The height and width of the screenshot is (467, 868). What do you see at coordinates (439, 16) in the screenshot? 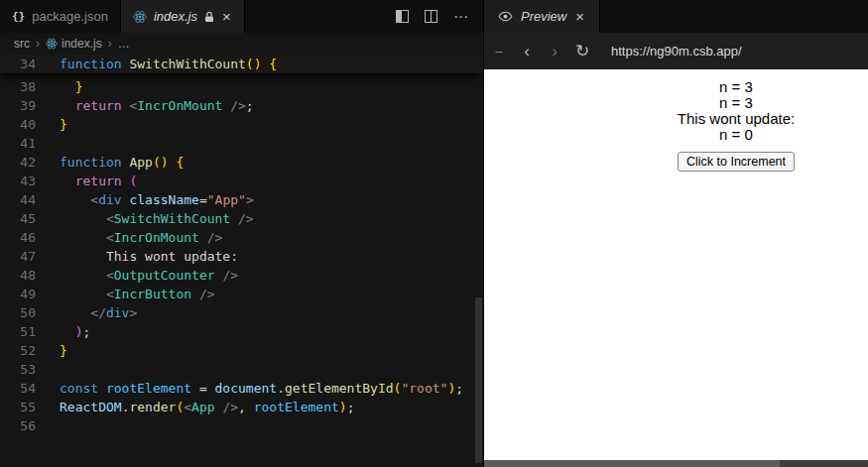
I see `editor-toolbar: ⋯` at bounding box center [439, 16].